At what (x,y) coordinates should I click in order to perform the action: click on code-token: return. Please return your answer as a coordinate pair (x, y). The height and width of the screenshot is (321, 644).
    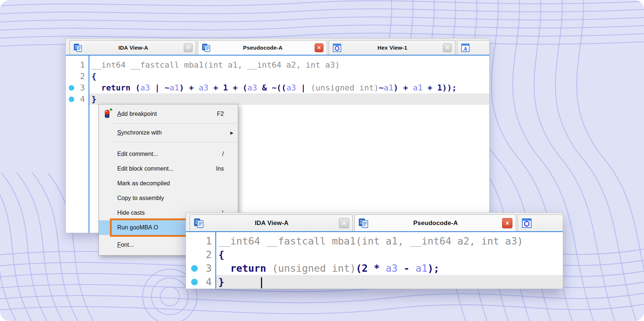
    Looking at the image, I should click on (245, 268).